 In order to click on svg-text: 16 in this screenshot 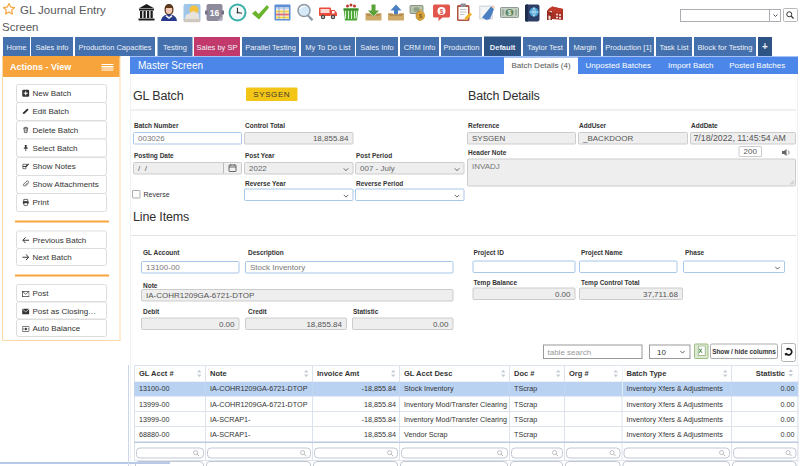, I will do `click(215, 13)`.